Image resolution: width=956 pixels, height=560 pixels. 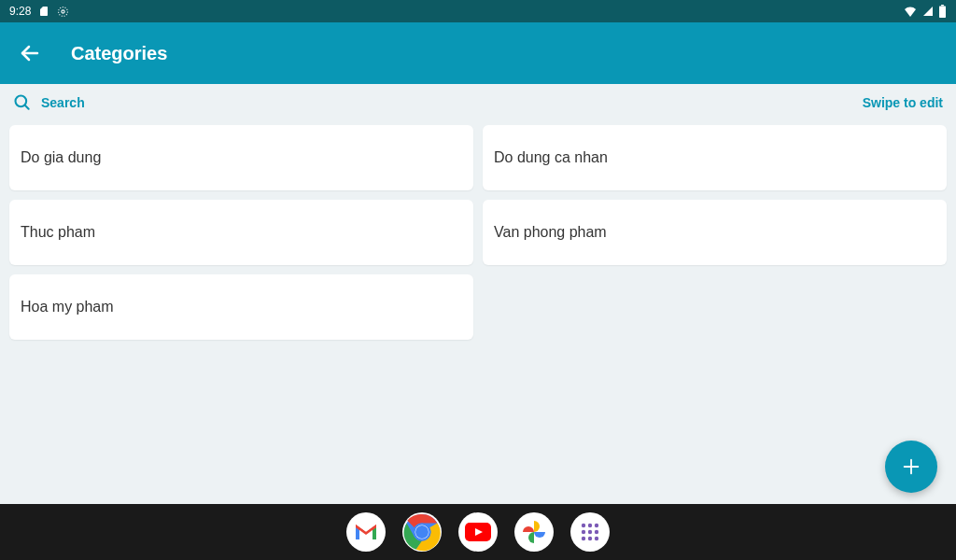 What do you see at coordinates (241, 232) in the screenshot?
I see `category-card: Thuc pham` at bounding box center [241, 232].